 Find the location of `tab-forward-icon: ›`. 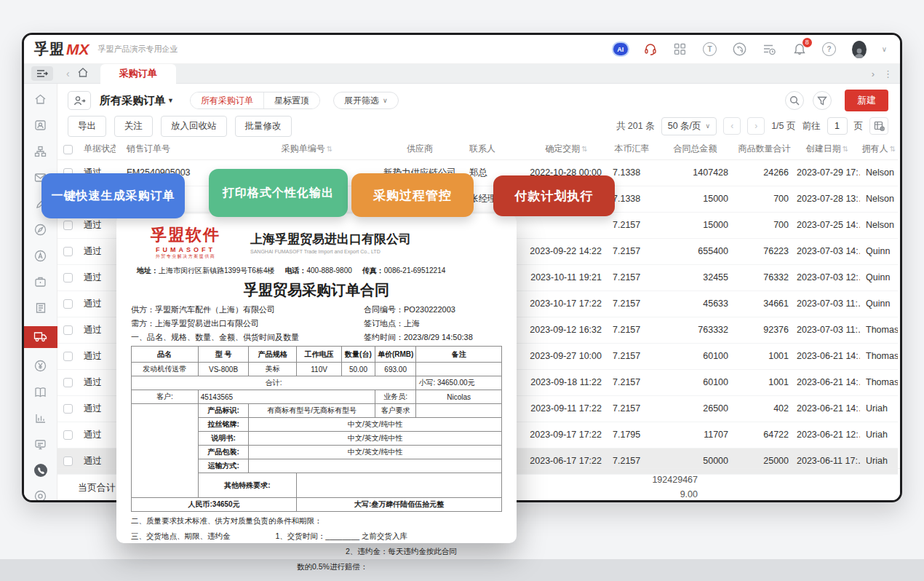

tab-forward-icon: › is located at coordinates (873, 74).